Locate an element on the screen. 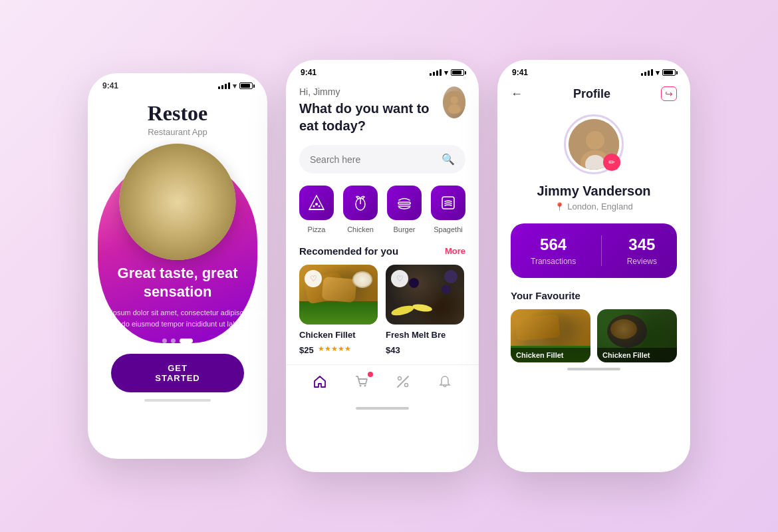 The image size is (778, 532). greeting-row: Hi, Jimmy What do you want to eat today? is located at coordinates (382, 110).